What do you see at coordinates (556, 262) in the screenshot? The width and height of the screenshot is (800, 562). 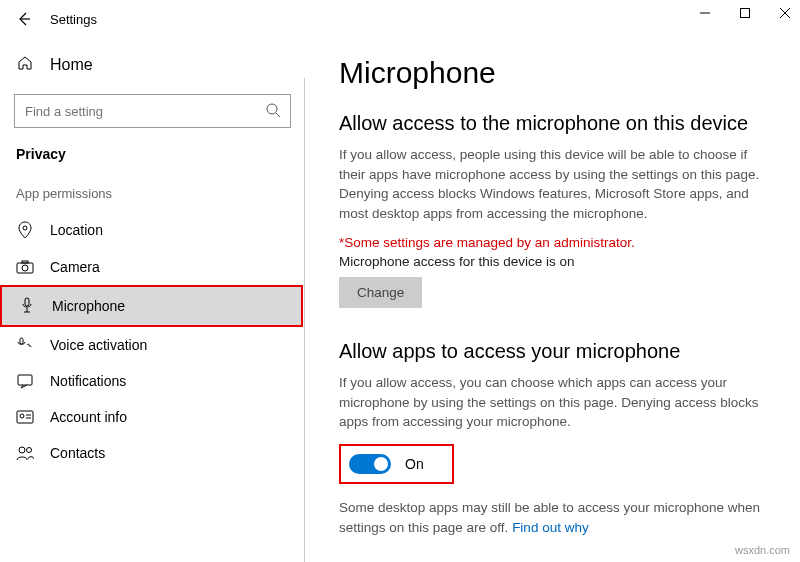 I see `device-access-status: Microphone access for this device is on` at bounding box center [556, 262].